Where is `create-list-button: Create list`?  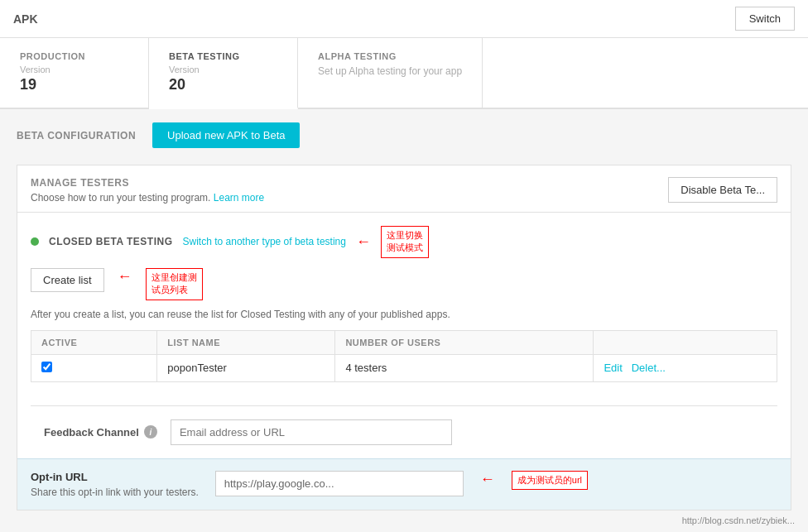
create-list-button: Create list is located at coordinates (68, 280).